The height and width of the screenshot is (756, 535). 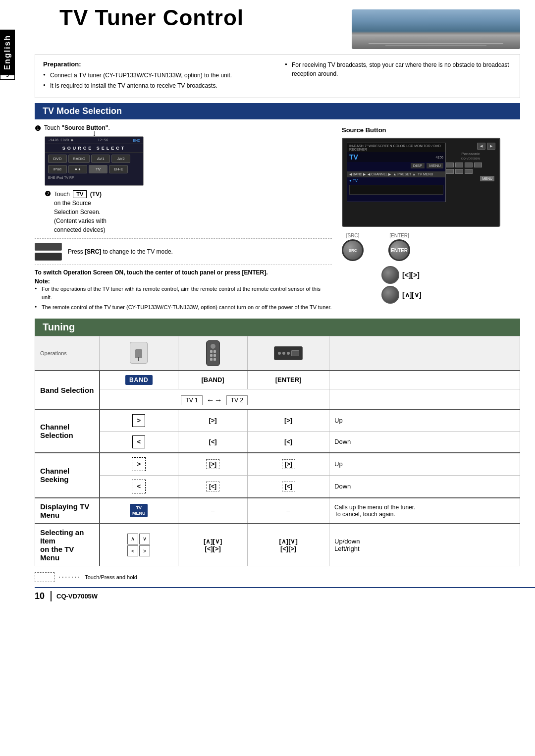 What do you see at coordinates (183, 252) in the screenshot?
I see `press-src-row: Press [SRC] to change to the TV mode.` at bounding box center [183, 252].